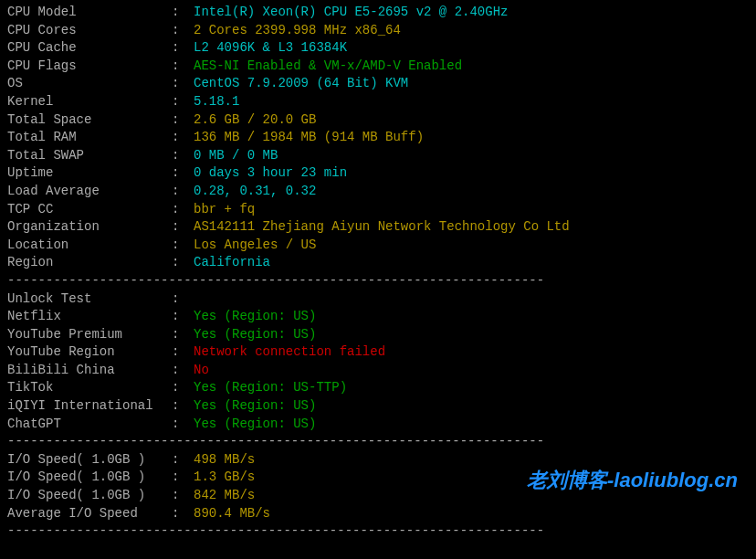 The image size is (756, 559). What do you see at coordinates (378, 263) in the screenshot?
I see `info-row: Region: California` at bounding box center [378, 263].